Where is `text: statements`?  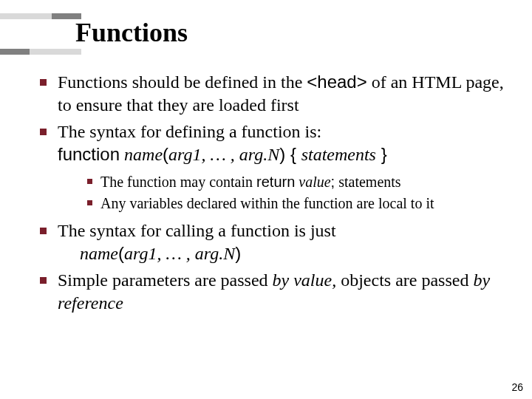 text: statements is located at coordinates (368, 182).